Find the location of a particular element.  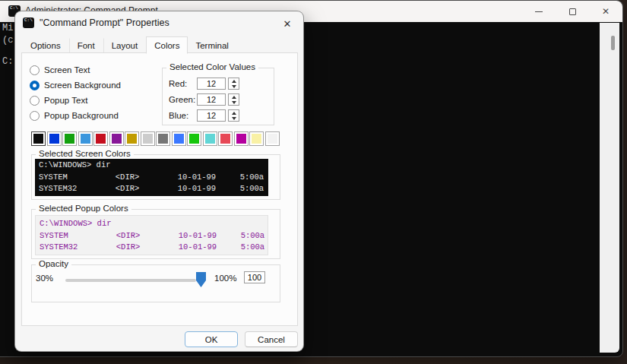

radio-screen-text: Screen Text is located at coordinates (75, 70).